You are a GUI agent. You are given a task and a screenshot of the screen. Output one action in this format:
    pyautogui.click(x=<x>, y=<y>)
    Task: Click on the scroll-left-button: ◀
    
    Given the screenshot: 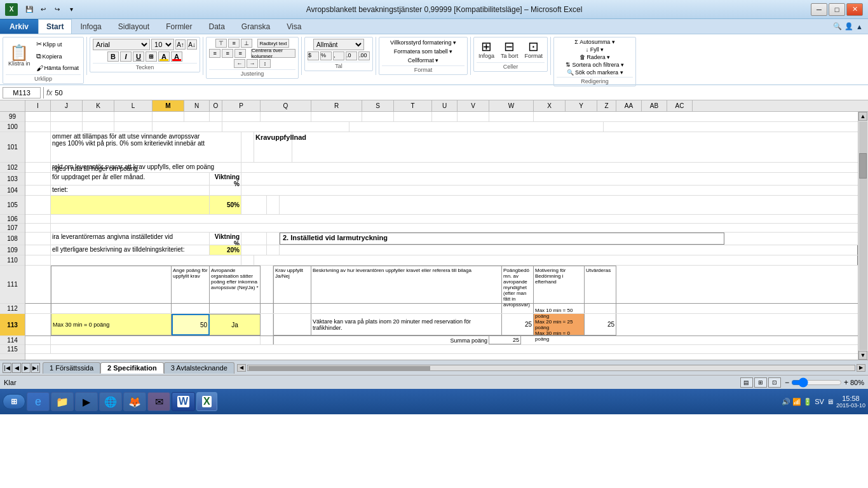 What is the action you would take?
    pyautogui.click(x=241, y=368)
    